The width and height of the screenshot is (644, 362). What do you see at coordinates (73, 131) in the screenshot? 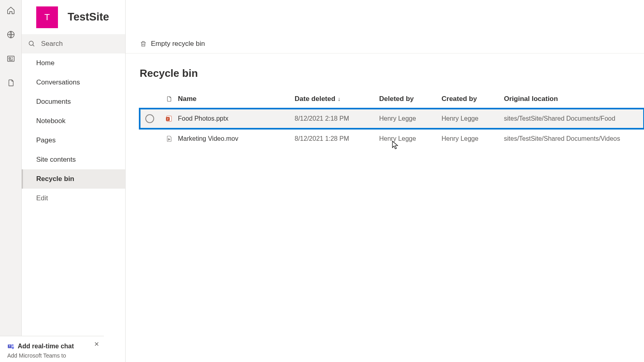
I see `site-nav: Home Conversations Documents Notebook Pa…` at bounding box center [73, 131].